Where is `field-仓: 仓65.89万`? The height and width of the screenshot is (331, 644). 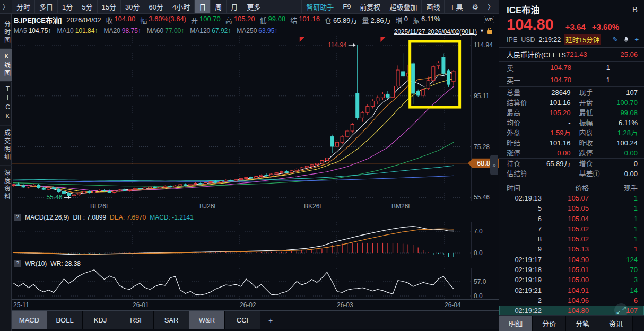 field-仓: 仓65.89万 is located at coordinates (341, 20).